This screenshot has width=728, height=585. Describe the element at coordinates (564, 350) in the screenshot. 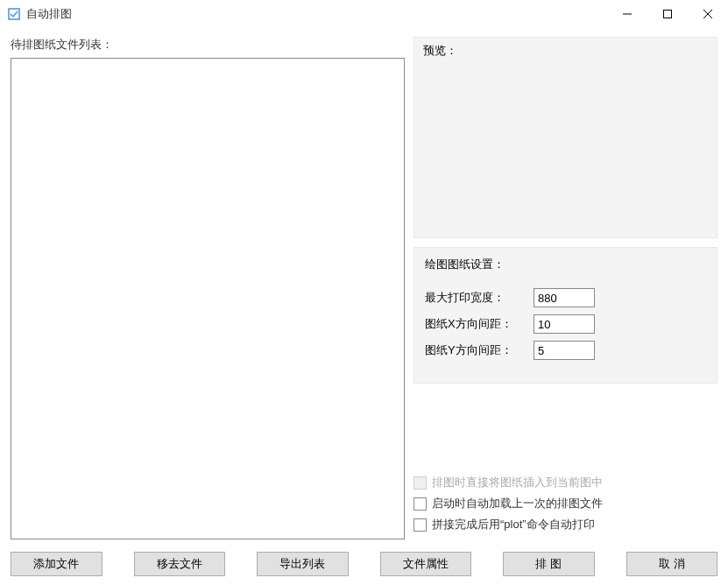

I see `y-spacing-input` at that location.